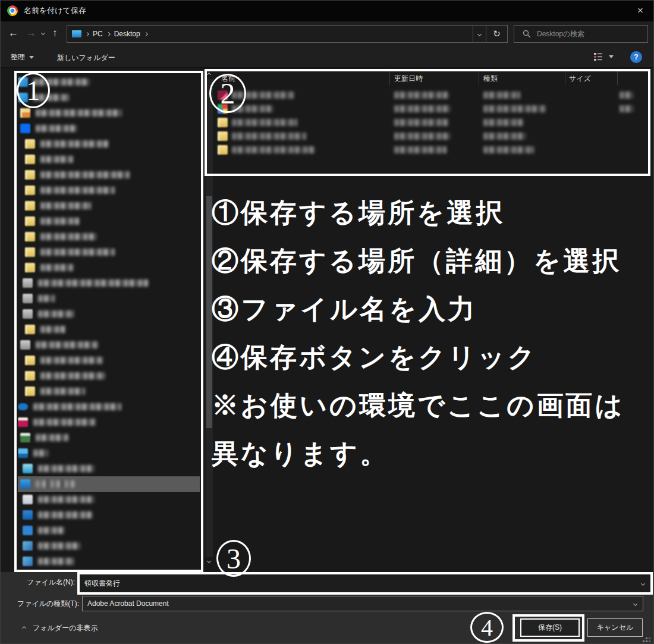  What do you see at coordinates (636, 57) in the screenshot?
I see `help-button: ?` at bounding box center [636, 57].